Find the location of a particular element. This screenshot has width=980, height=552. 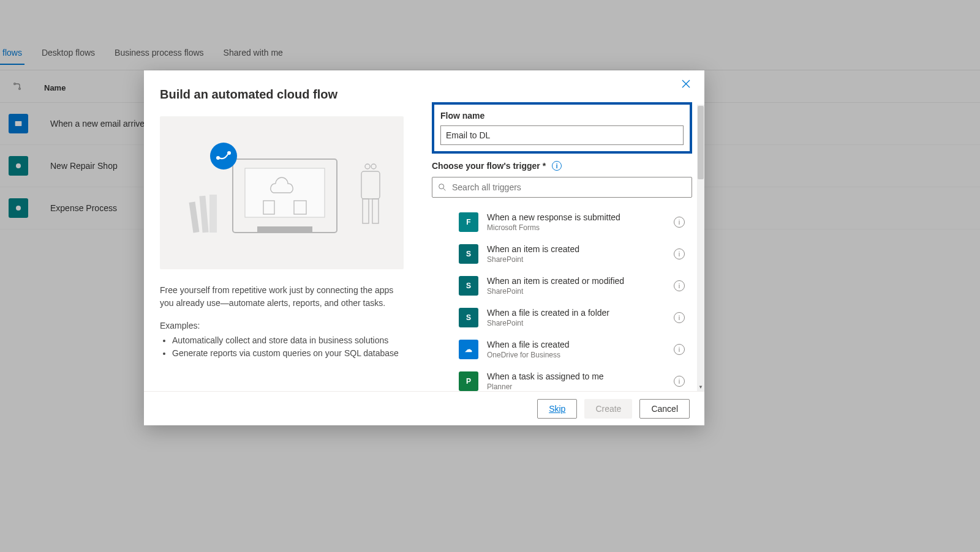

planner-icon: P is located at coordinates (469, 381).